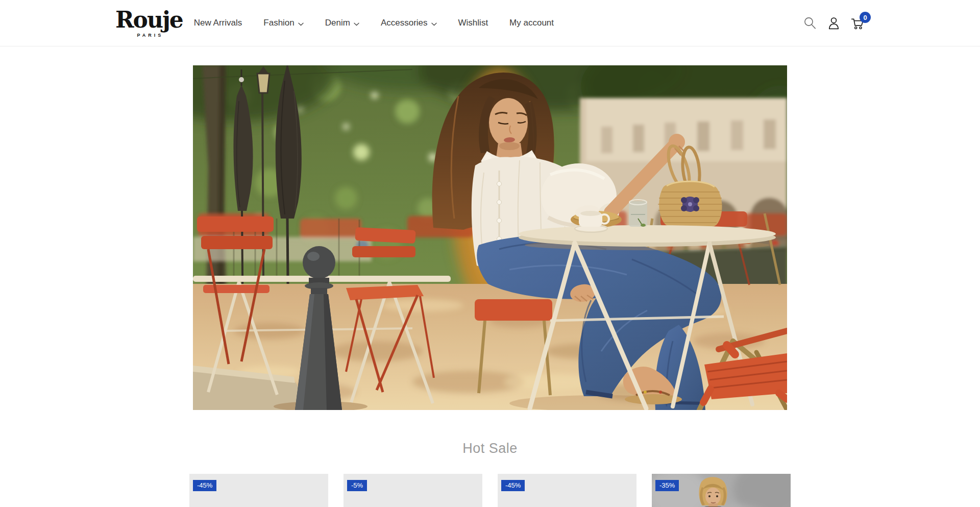 This screenshot has height=507, width=980. I want to click on main-nav: New Arrivals Fashion Denim Accessories W…, so click(374, 23).